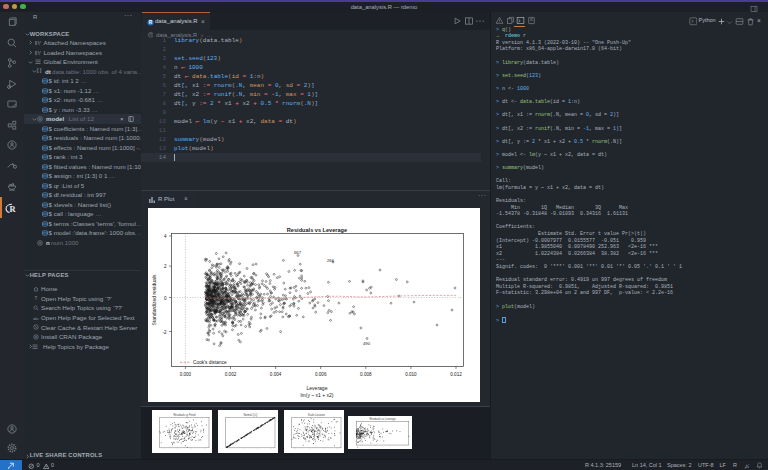 Image resolution: width=768 pixels, height=470 pixels. Describe the element at coordinates (184, 415) in the screenshot. I see `svg-text: Residuals vs Fitted` at that location.